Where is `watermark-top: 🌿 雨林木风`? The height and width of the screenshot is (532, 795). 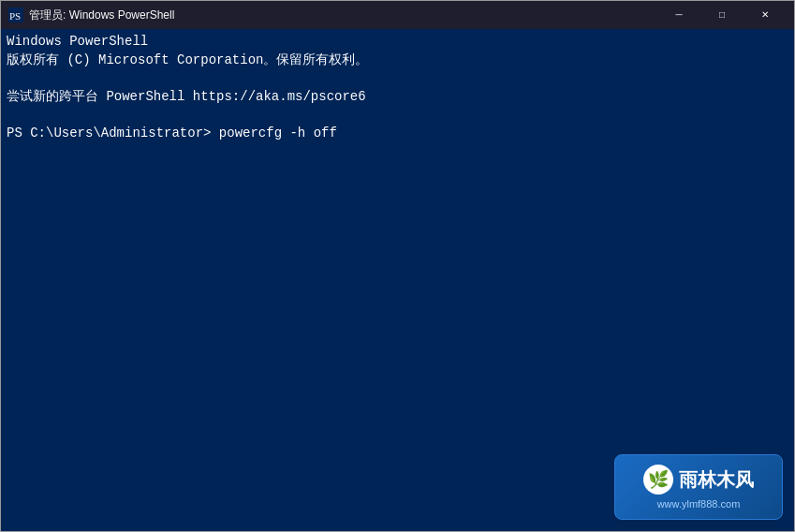 watermark-top: 🌿 雨林木风 is located at coordinates (699, 480).